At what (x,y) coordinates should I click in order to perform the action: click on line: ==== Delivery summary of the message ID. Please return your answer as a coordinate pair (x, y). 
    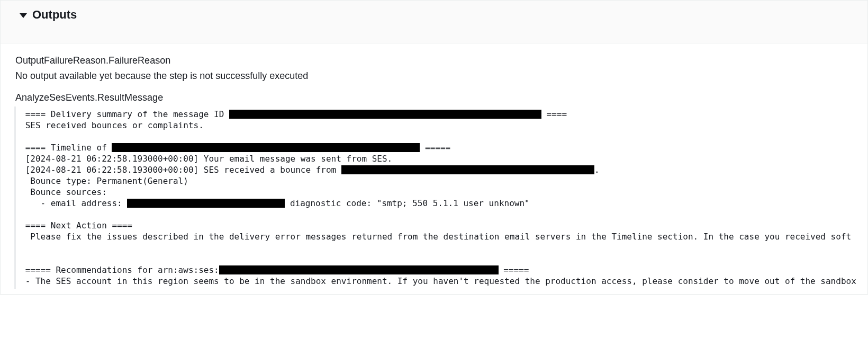
    Looking at the image, I should click on (125, 114).